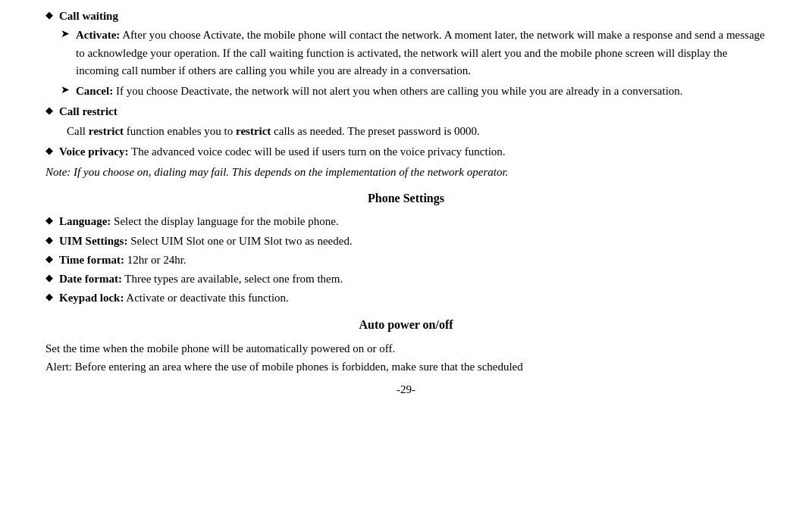 This screenshot has height=531, width=812. What do you see at coordinates (49, 278) in the screenshot?
I see `diamond-icon-date: ◆` at bounding box center [49, 278].